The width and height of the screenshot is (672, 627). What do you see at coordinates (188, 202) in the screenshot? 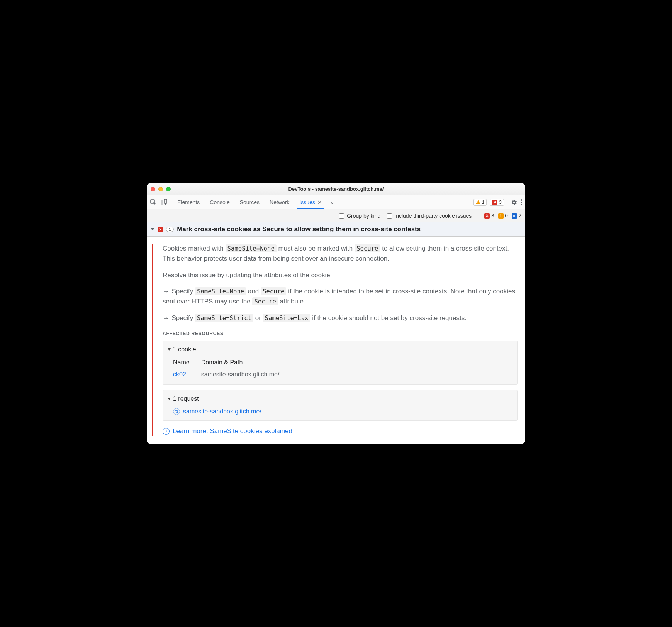
I see `tab-elements: Elements` at bounding box center [188, 202].